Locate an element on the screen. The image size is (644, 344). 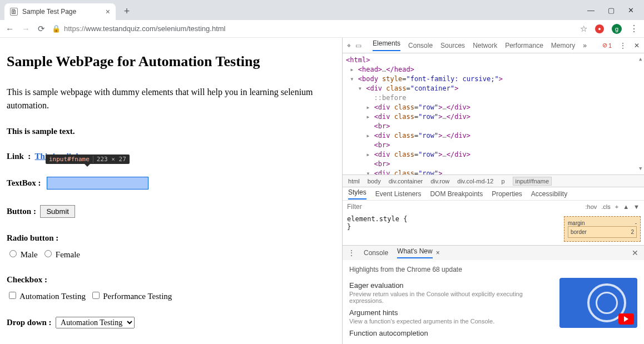
box-model: margin - border 2 is located at coordinates (602, 229).